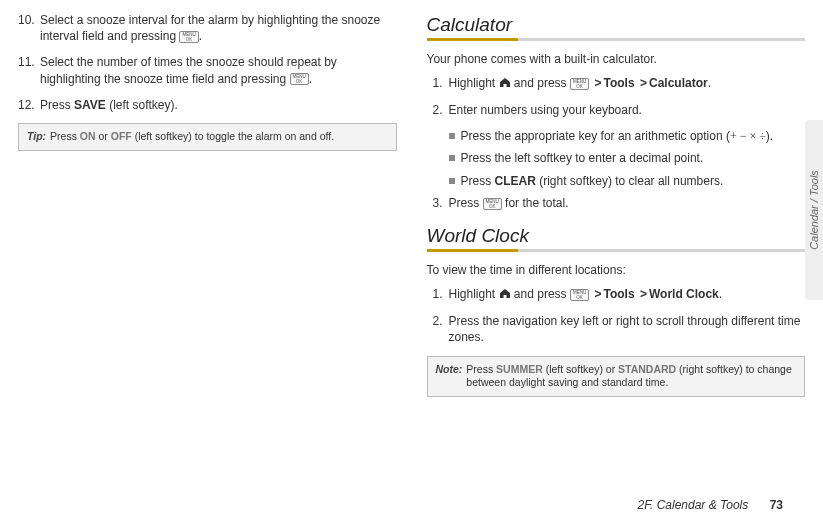  Describe the element at coordinates (628, 136) in the screenshot. I see `sub-bullet: Press the appropriate key for an arithme…` at that location.